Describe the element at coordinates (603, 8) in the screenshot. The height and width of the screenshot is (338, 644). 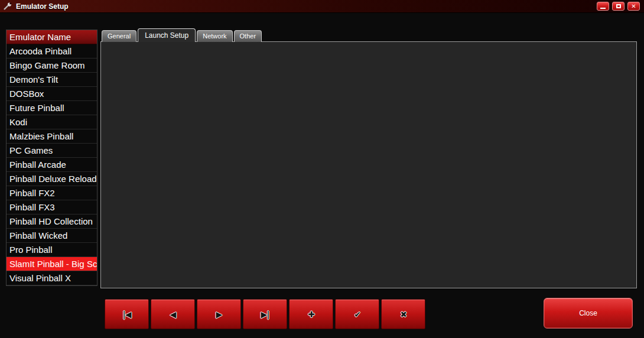
I see `minimize-icon` at that location.